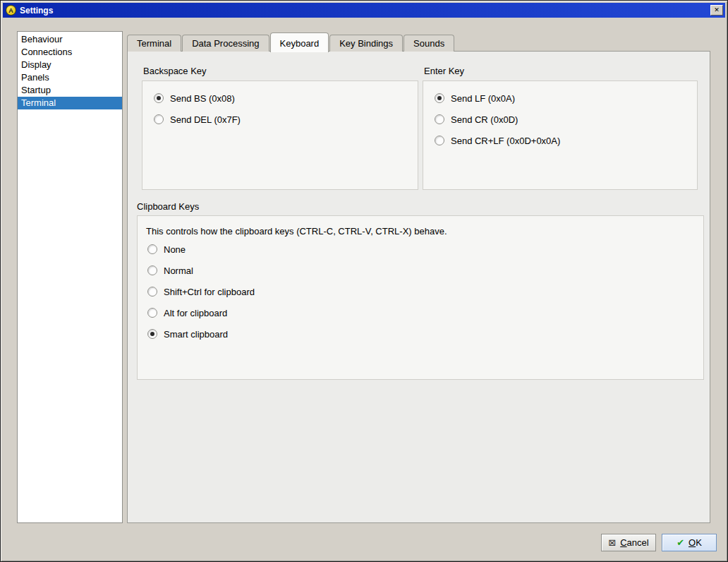  What do you see at coordinates (280, 98) in the screenshot?
I see `radio-option-send-bs: Send BS (0x08)` at bounding box center [280, 98].